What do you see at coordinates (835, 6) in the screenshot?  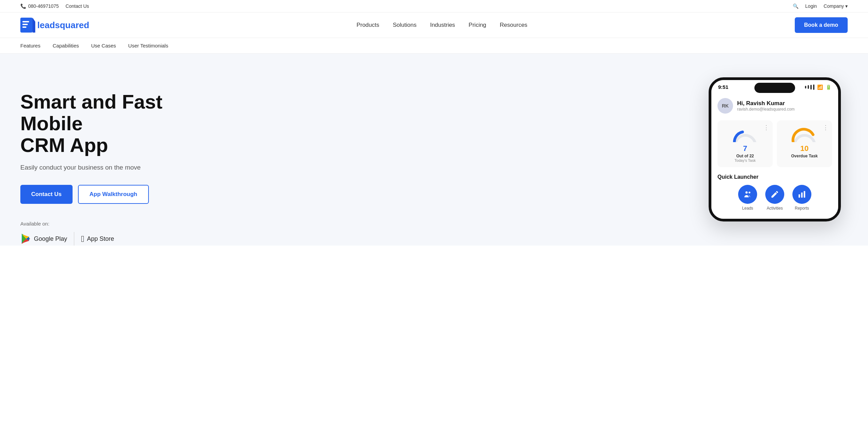 I see `company-dropdown: Company ▾` at bounding box center [835, 6].